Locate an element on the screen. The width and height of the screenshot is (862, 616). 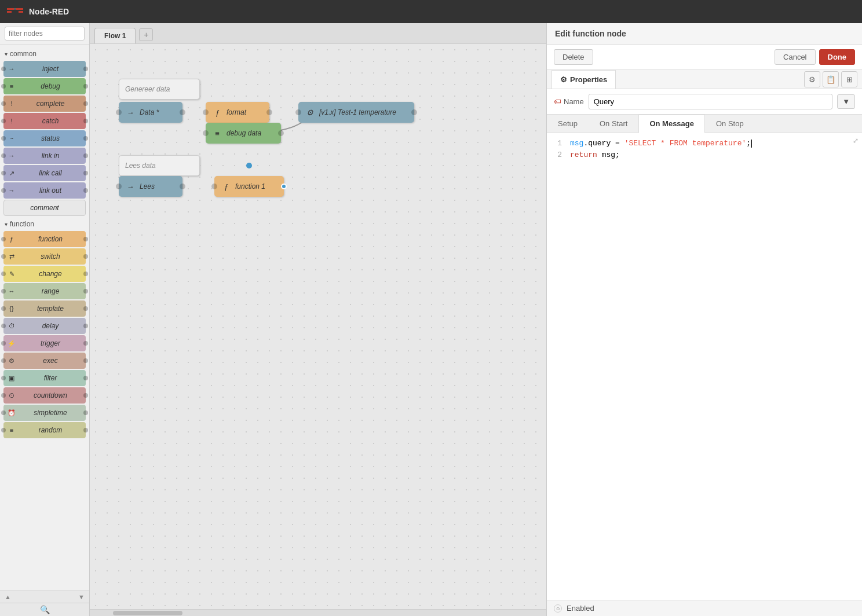
add-flow-tab-button: + is located at coordinates (146, 35).